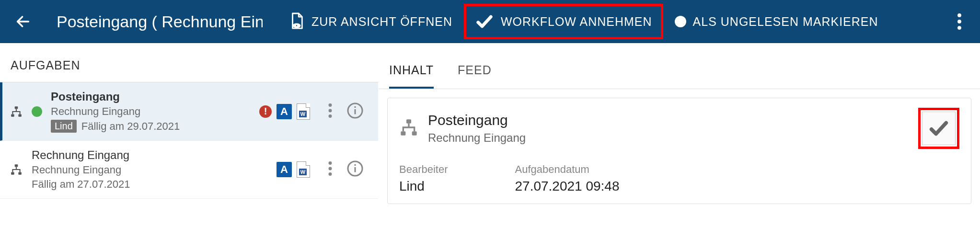 The image size is (980, 250). I want to click on tab-feed: FEED, so click(474, 74).